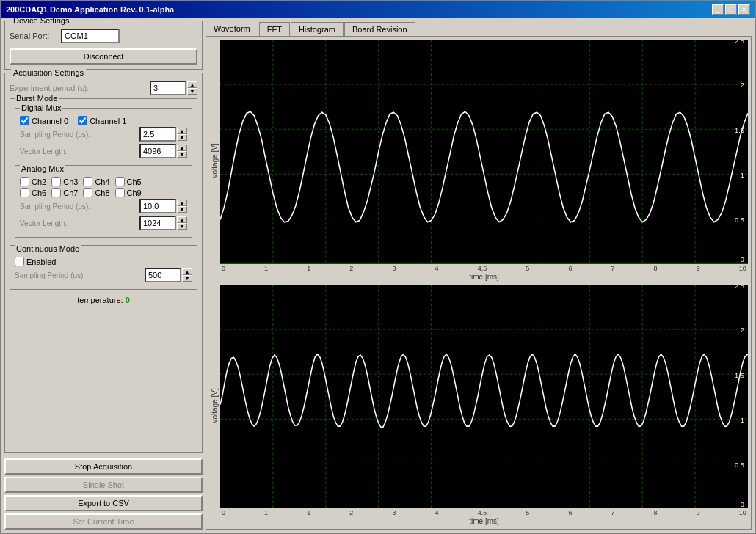  What do you see at coordinates (743, 420) in the screenshot?
I see `svg-text: 1` at bounding box center [743, 420].